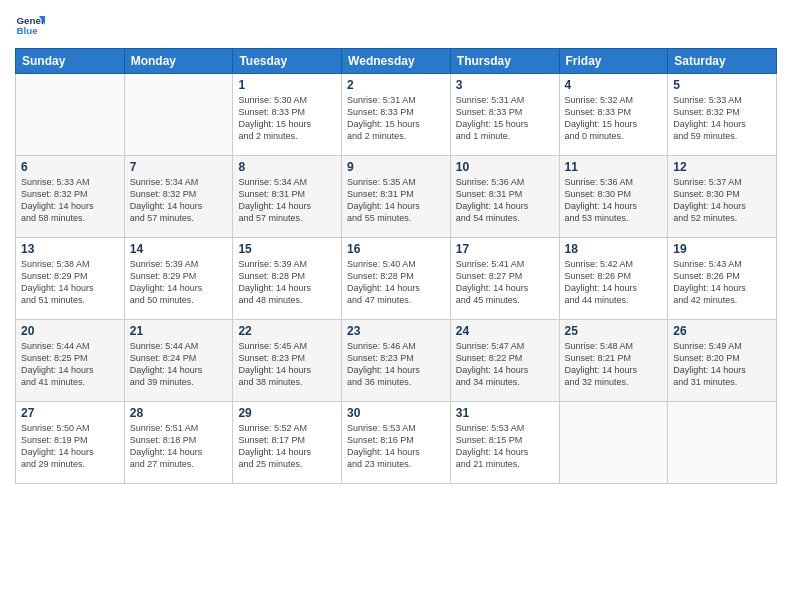 The height and width of the screenshot is (612, 792). What do you see at coordinates (178, 197) in the screenshot?
I see `calendar-cell: 7Sunrise: 5:34 AM Sunset: 8:32 PM Daylig…` at bounding box center [178, 197].